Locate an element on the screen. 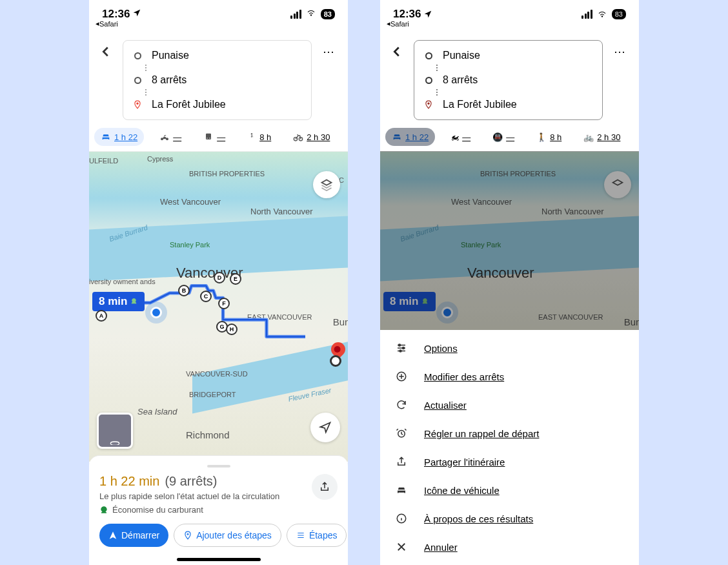 This screenshot has width=728, height=565. status-time: 12:36 is located at coordinates (116, 14).